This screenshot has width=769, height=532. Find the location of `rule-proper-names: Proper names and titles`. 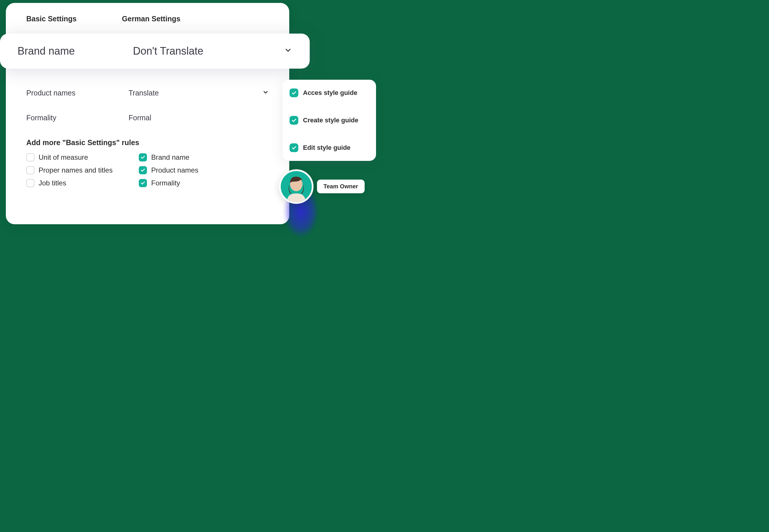

rule-proper-names: Proper names and titles is located at coordinates (69, 170).